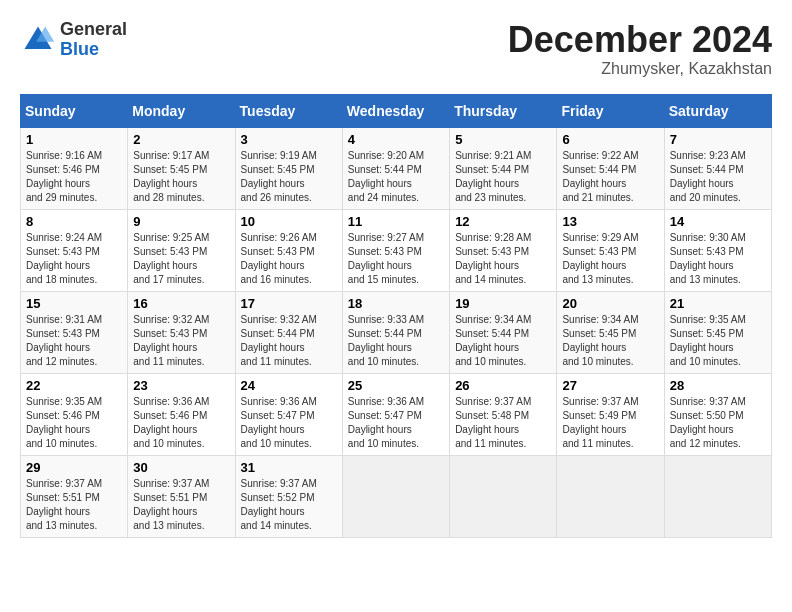 The width and height of the screenshot is (792, 612). Describe the element at coordinates (718, 332) in the screenshot. I see `calendar-cell: 21 Sunrise: 9:35 AMSunset: 5:45 PMDaylig…` at that location.